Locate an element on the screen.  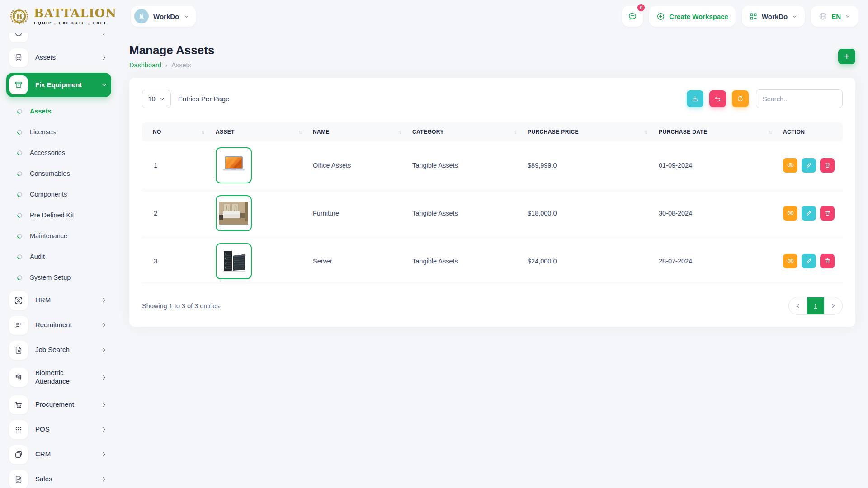
cell-purchase-price: $24,000.0 is located at coordinates (586, 261).